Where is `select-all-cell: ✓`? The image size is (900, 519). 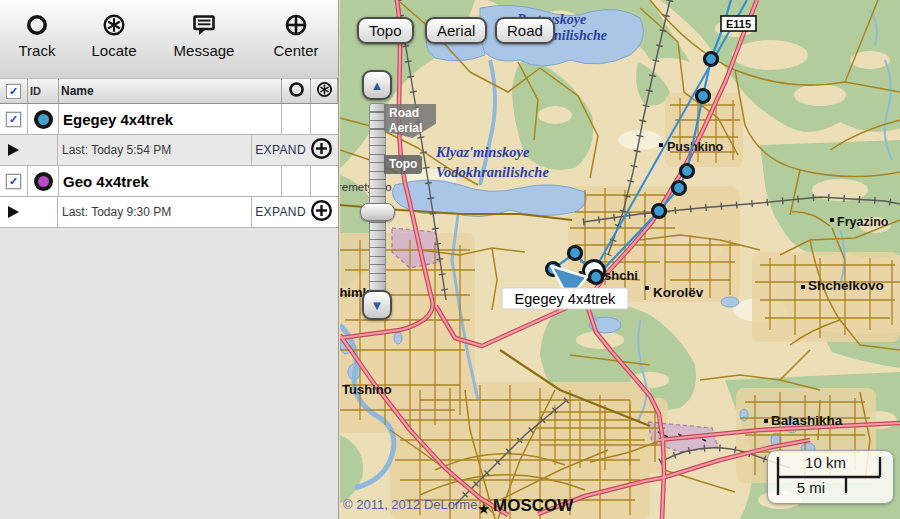 select-all-cell: ✓ is located at coordinates (14, 91).